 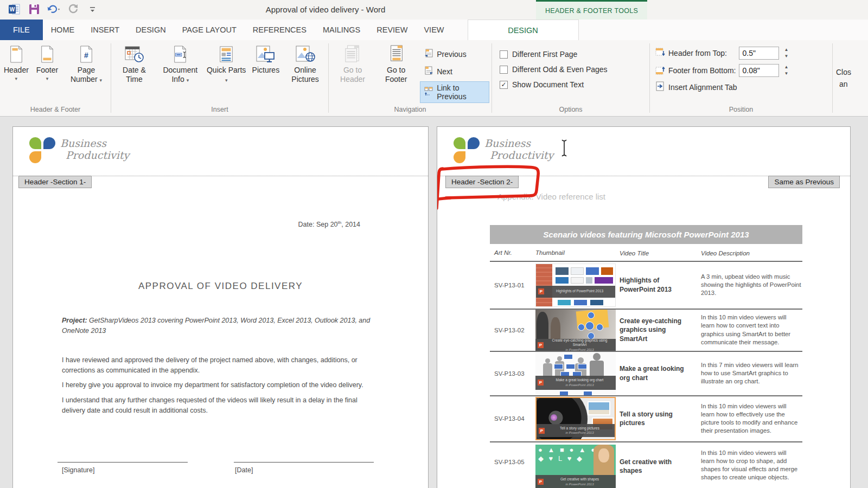 I want to click on go-to-footer-icon, so click(x=396, y=54).